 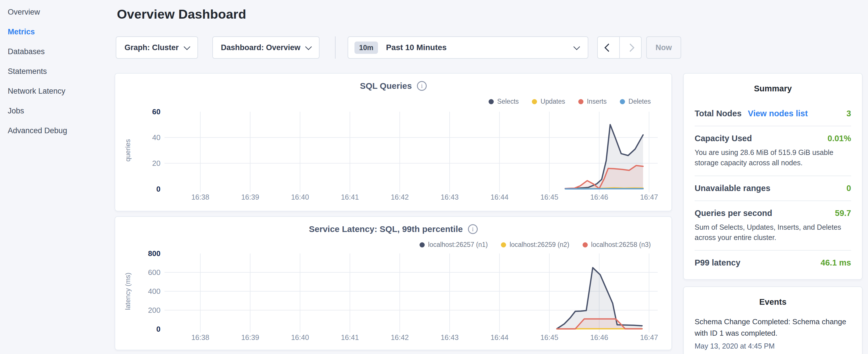 I want to click on sidebar-item-overview: Overview, so click(x=61, y=12).